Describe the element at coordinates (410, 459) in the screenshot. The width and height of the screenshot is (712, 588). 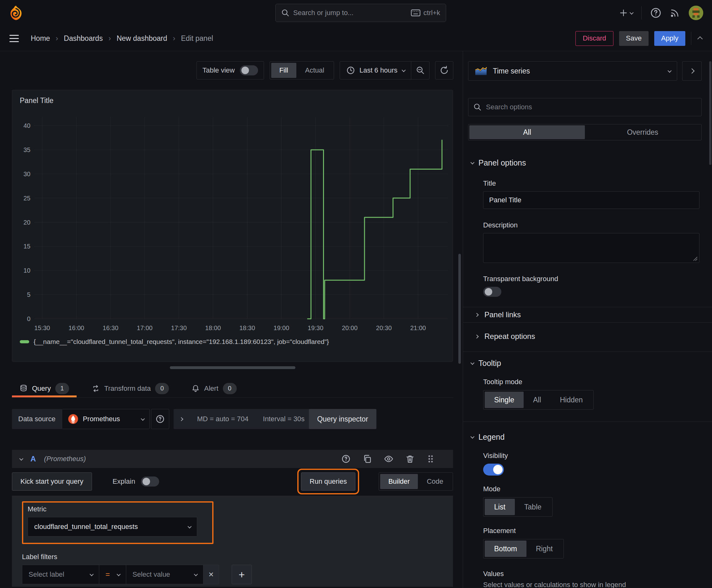
I see `delete-query-icon` at that location.